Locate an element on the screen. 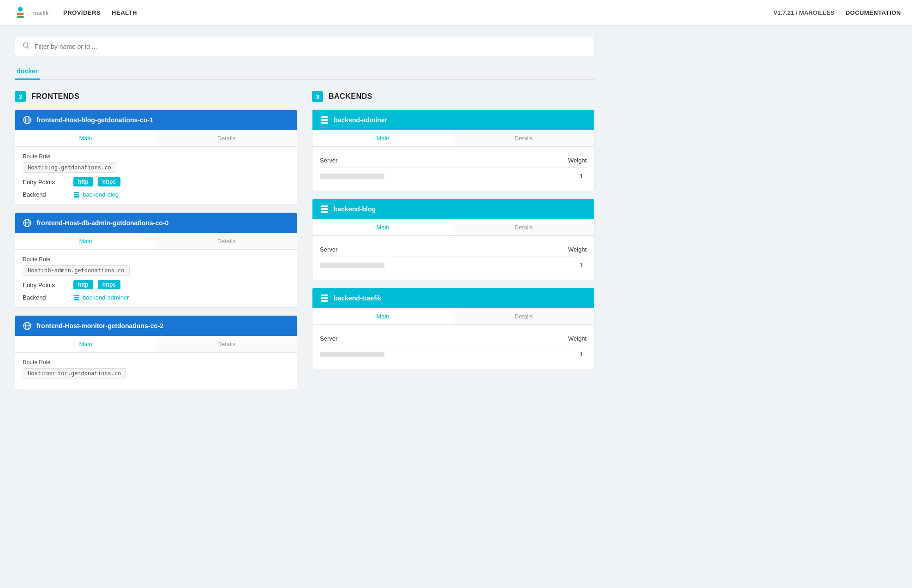 The width and height of the screenshot is (912, 588). backend-label-1: Backend is located at coordinates (46, 195).